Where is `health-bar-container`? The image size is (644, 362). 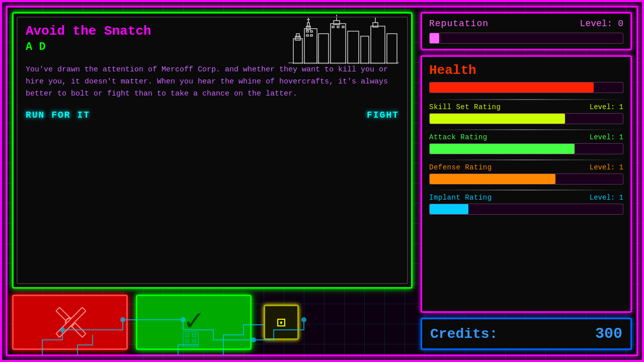
health-bar-container is located at coordinates (526, 87).